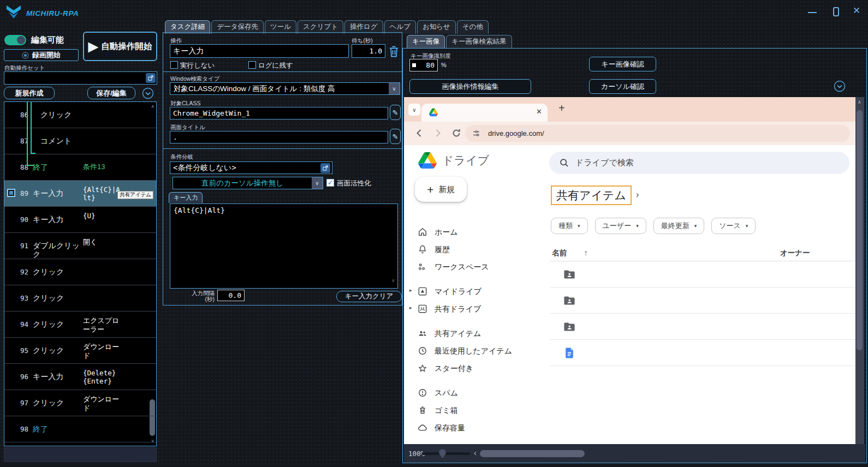 The height and width of the screenshot is (467, 868). I want to click on drive-nav-item: ▸ 共有ドライブ, so click(473, 309).